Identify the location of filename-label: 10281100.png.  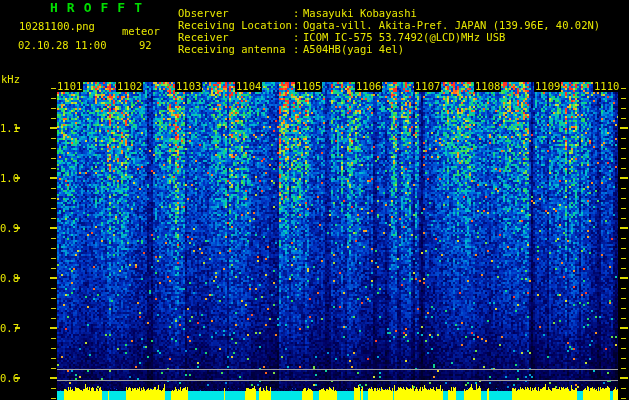
(57, 26).